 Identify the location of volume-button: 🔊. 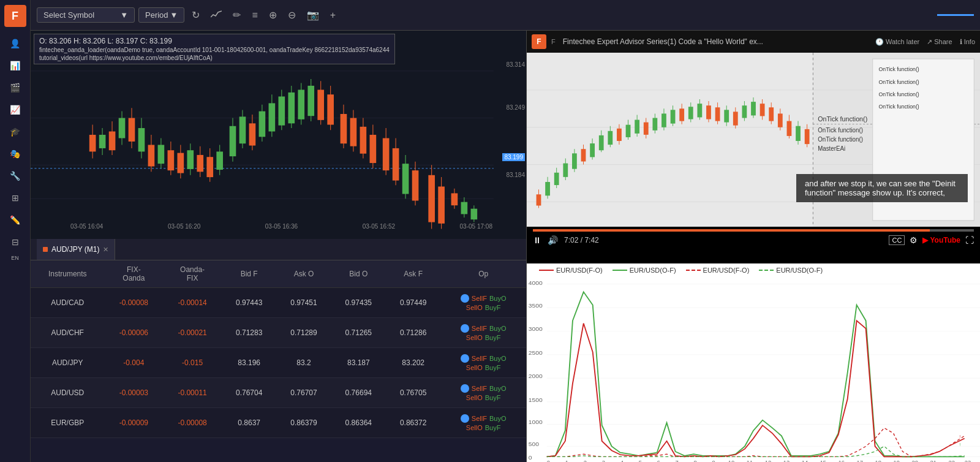
(552, 240).